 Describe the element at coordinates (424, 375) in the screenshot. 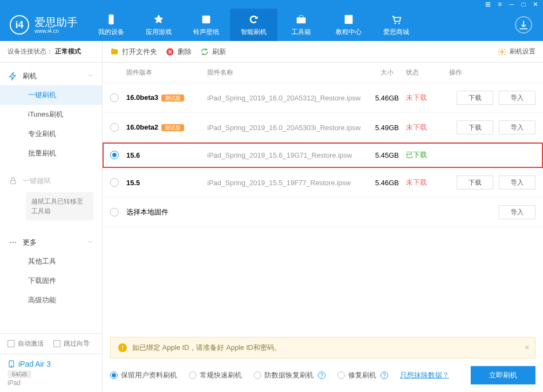

I see `erase-only-link: 只想抹除数据？` at that location.